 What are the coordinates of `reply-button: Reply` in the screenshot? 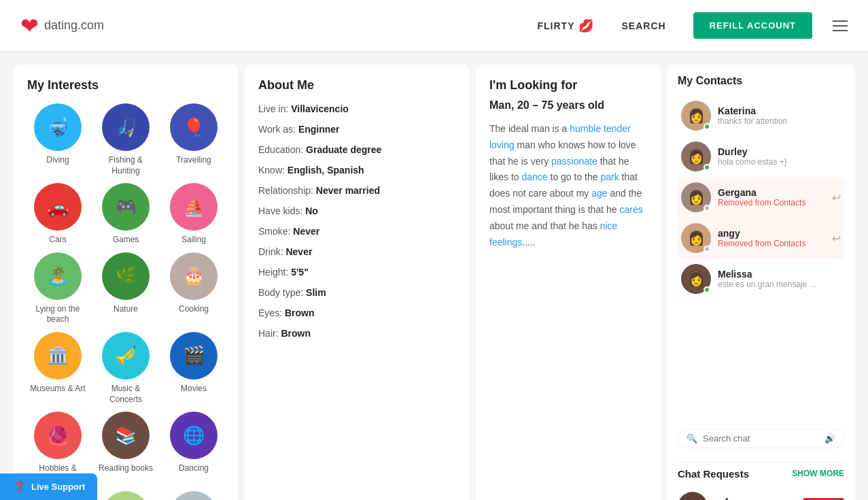 It's located at (824, 499).